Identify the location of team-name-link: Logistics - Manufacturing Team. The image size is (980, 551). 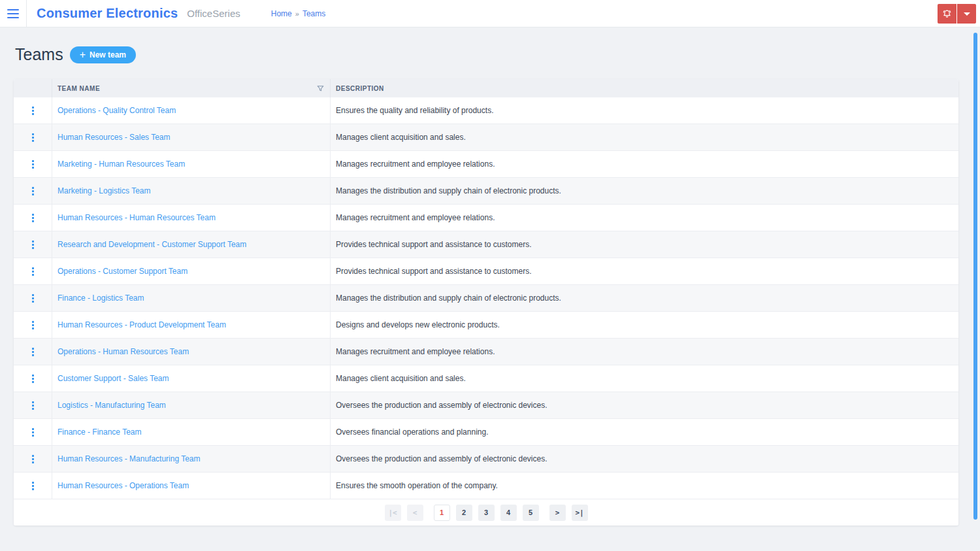
(109, 405).